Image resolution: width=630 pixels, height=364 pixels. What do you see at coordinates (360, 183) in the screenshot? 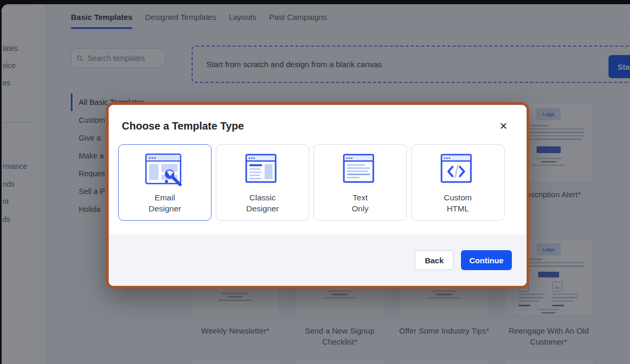
I see `option-text-only: Text Only` at bounding box center [360, 183].